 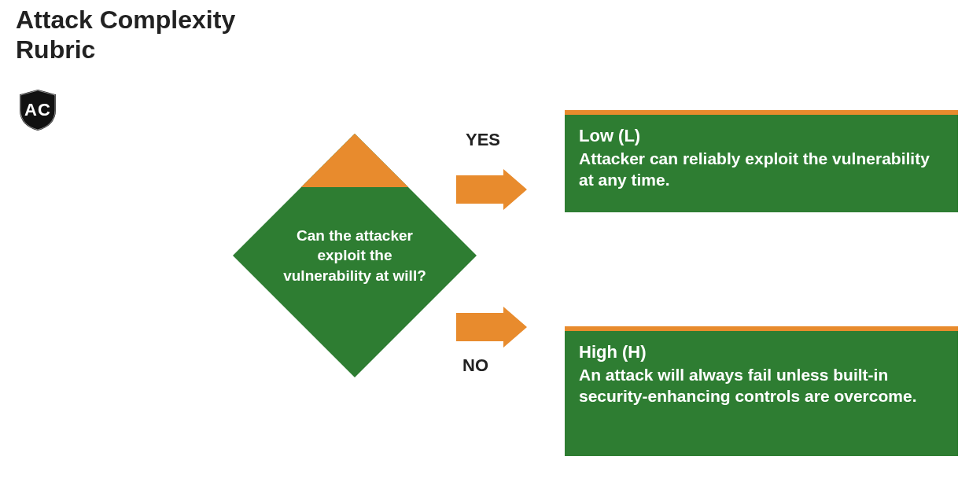 I want to click on branch-label-no: NO, so click(x=475, y=366).